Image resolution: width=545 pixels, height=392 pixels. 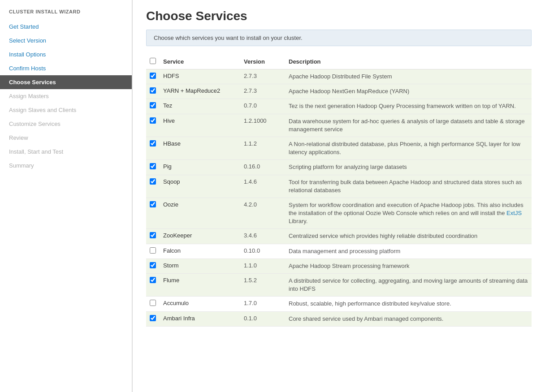 I want to click on service-name: Pig, so click(x=200, y=168).